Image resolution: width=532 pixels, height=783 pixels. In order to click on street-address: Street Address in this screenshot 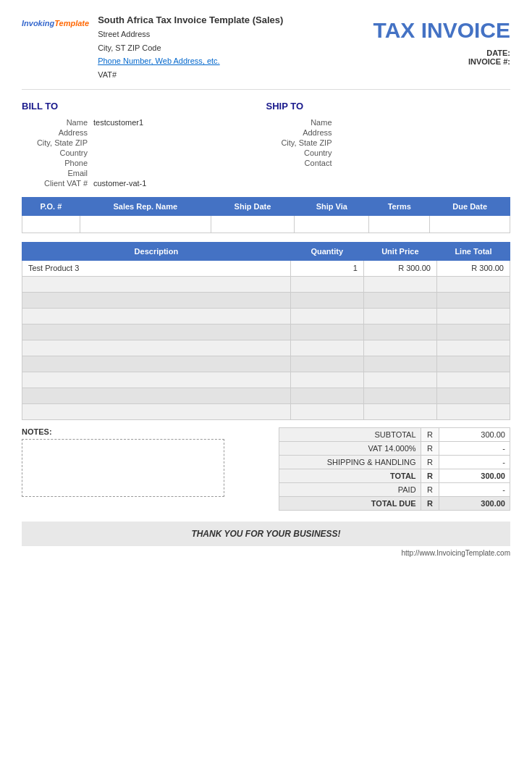, I will do `click(190, 35)`.